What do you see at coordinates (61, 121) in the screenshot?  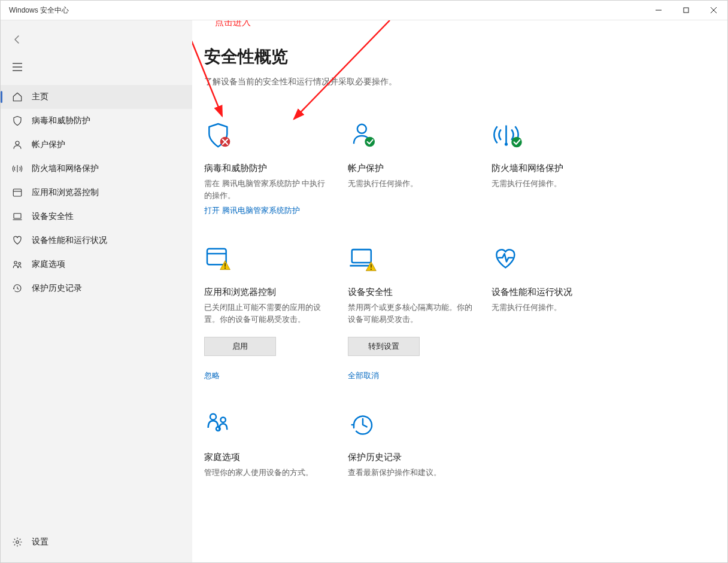 I see `sidebar-item-label: 病毒和威胁防护` at bounding box center [61, 121].